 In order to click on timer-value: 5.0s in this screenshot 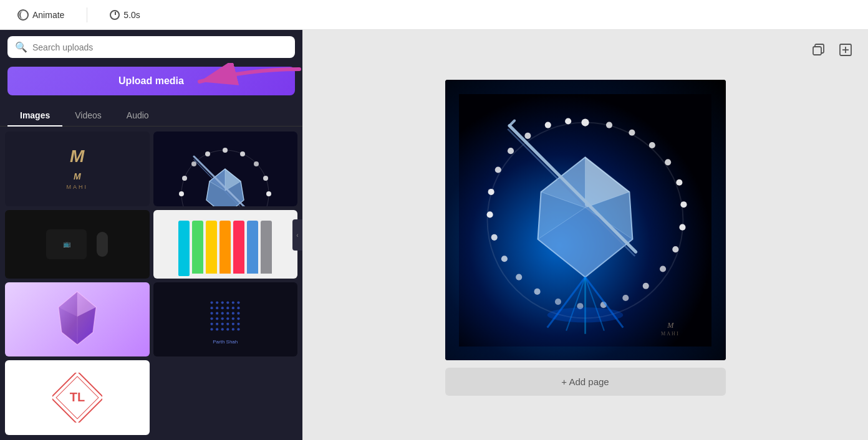, I will do `click(132, 15)`.